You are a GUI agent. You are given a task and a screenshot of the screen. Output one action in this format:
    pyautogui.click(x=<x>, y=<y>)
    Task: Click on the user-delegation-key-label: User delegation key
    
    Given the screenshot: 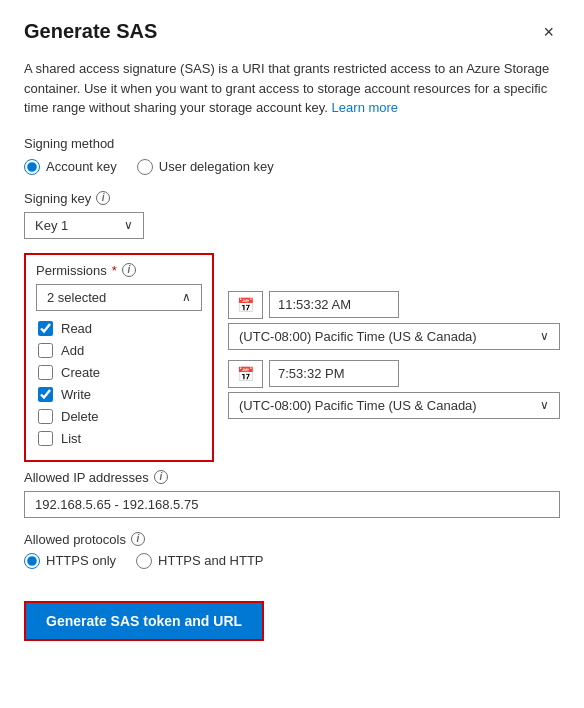 What is the action you would take?
    pyautogui.click(x=216, y=166)
    